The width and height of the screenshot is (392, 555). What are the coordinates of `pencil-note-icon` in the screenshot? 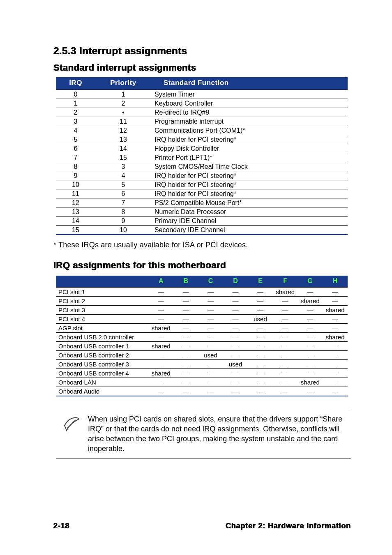 It's located at (72, 424).